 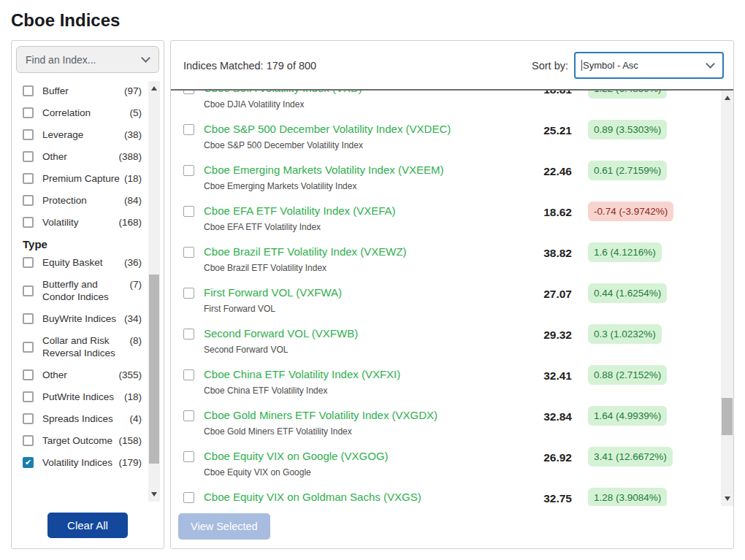 I want to click on index-change-col: 1.22 (6.4859%), so click(x=653, y=95).